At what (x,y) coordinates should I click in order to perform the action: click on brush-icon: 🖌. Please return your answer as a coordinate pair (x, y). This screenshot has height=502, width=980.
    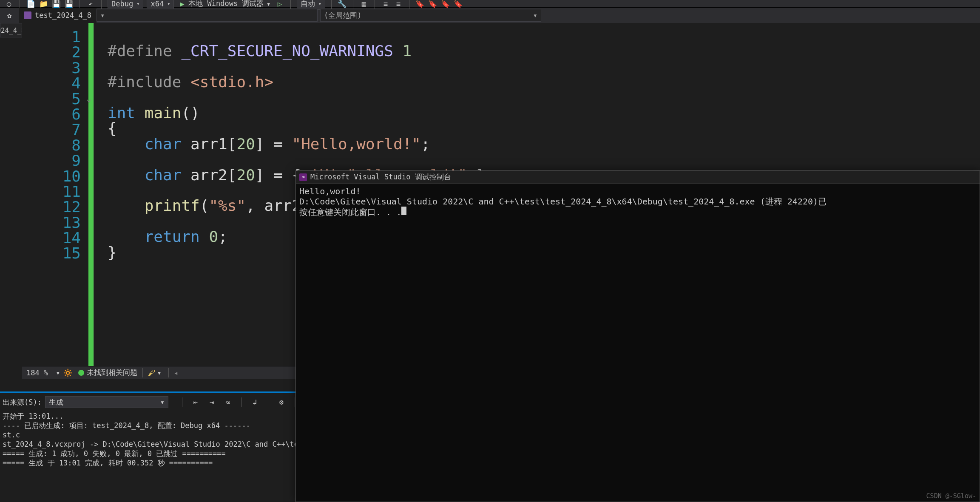
    Looking at the image, I should click on (151, 373).